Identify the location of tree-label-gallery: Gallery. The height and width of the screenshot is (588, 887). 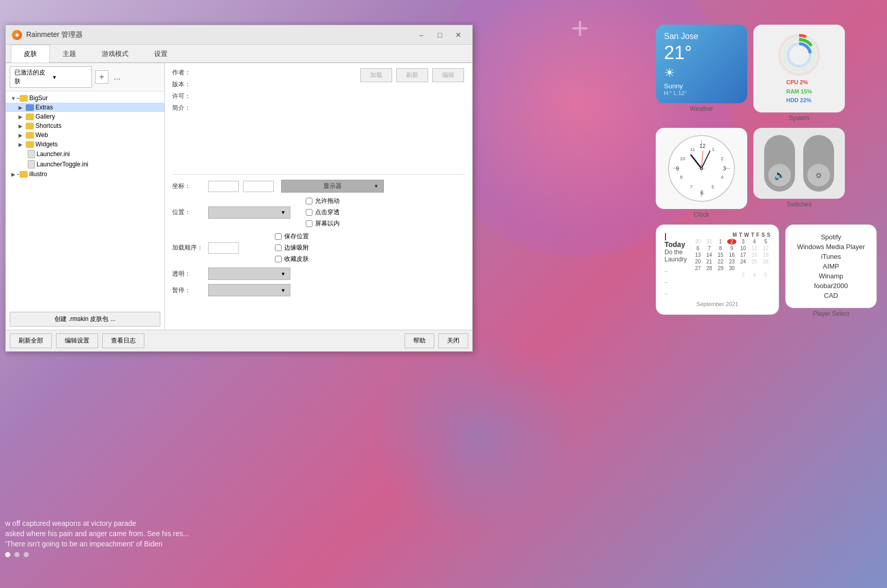
(45, 117).